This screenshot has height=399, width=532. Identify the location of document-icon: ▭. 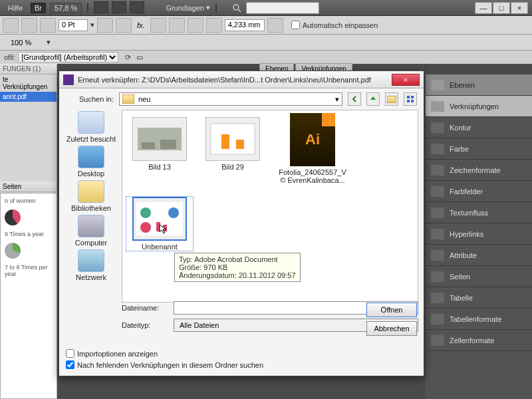
(140, 57).